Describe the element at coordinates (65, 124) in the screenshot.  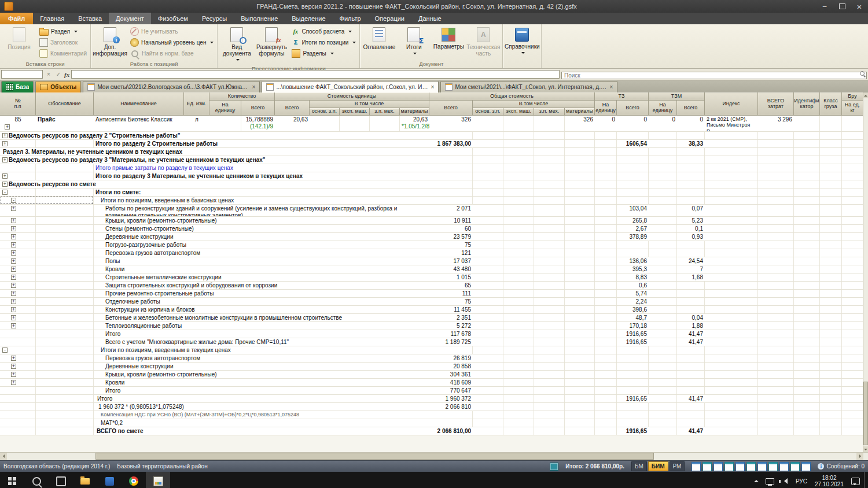
I see `cell: Прайс` at that location.